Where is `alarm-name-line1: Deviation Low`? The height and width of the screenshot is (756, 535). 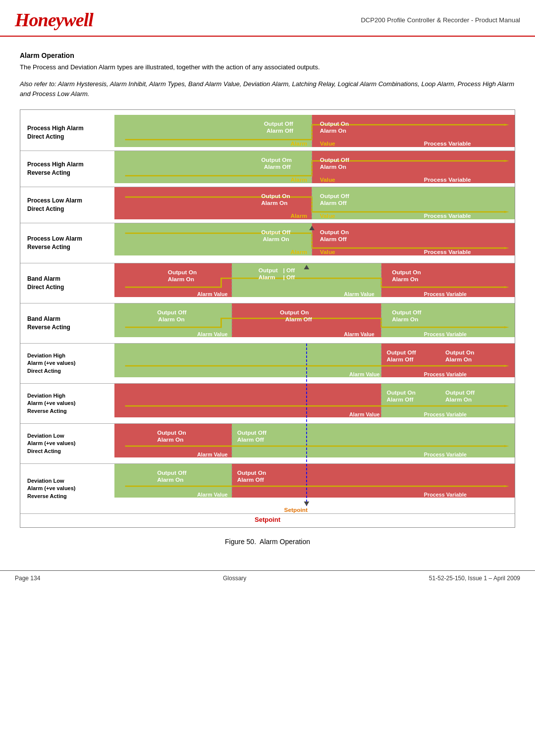 alarm-name-line1: Deviation Low is located at coordinates (68, 436).